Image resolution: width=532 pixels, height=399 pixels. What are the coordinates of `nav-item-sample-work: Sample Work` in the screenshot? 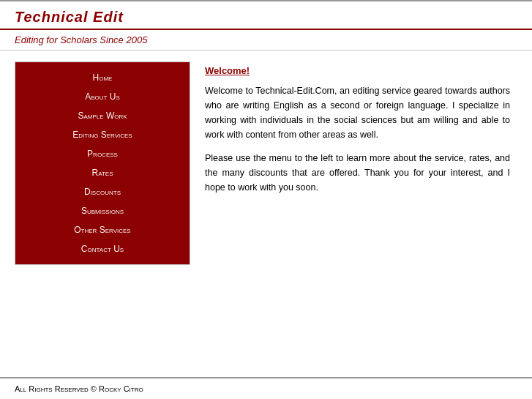 It's located at (102, 116).